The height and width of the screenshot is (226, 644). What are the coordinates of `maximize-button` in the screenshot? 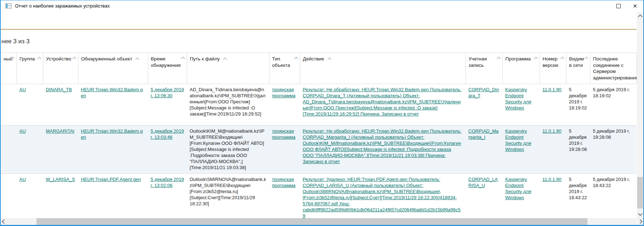 It's located at (619, 6).